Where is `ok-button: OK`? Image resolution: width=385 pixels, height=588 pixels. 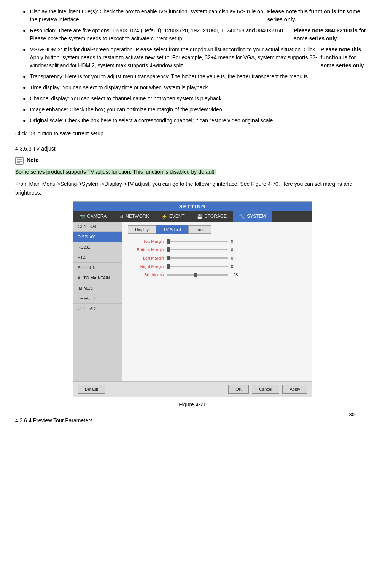 ok-button: OK is located at coordinates (239, 389).